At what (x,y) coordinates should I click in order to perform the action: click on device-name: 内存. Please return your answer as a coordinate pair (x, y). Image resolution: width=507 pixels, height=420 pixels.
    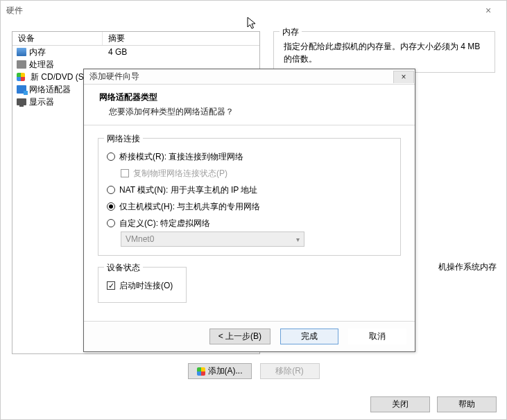
    Looking at the image, I should click on (37, 53).